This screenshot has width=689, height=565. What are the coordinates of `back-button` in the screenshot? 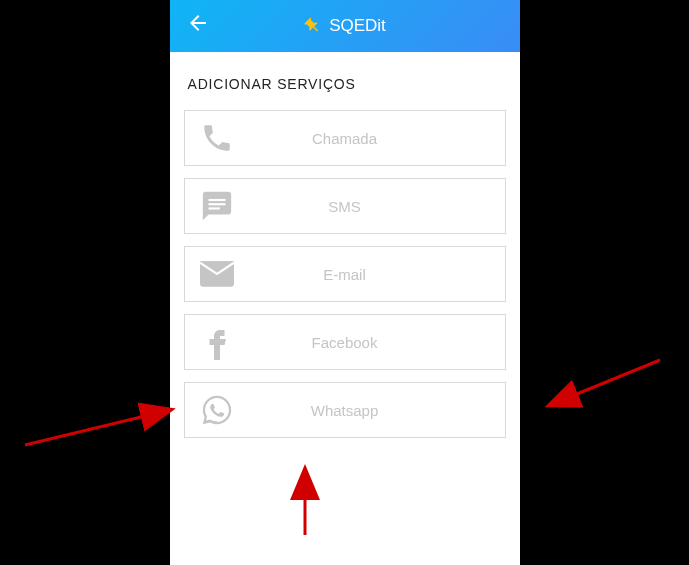 It's located at (198, 26).